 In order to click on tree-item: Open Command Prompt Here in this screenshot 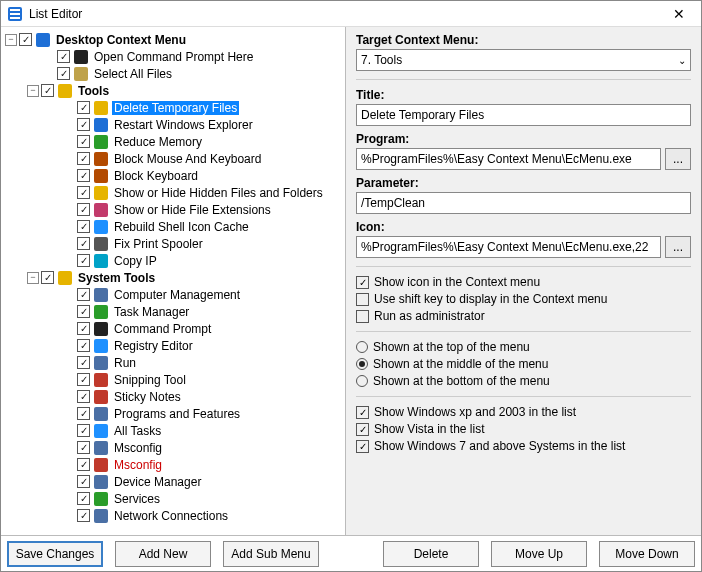, I will do `click(173, 56)`.